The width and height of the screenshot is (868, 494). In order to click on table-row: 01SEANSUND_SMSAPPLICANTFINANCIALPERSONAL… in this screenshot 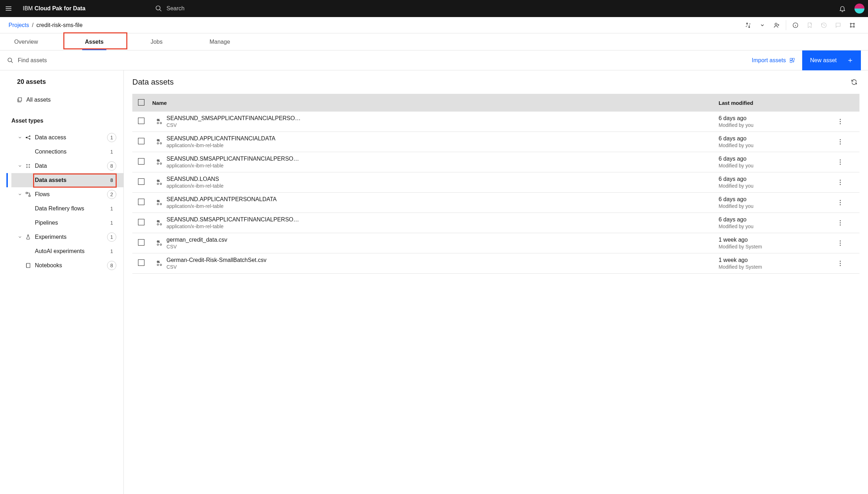, I will do `click(496, 122)`.